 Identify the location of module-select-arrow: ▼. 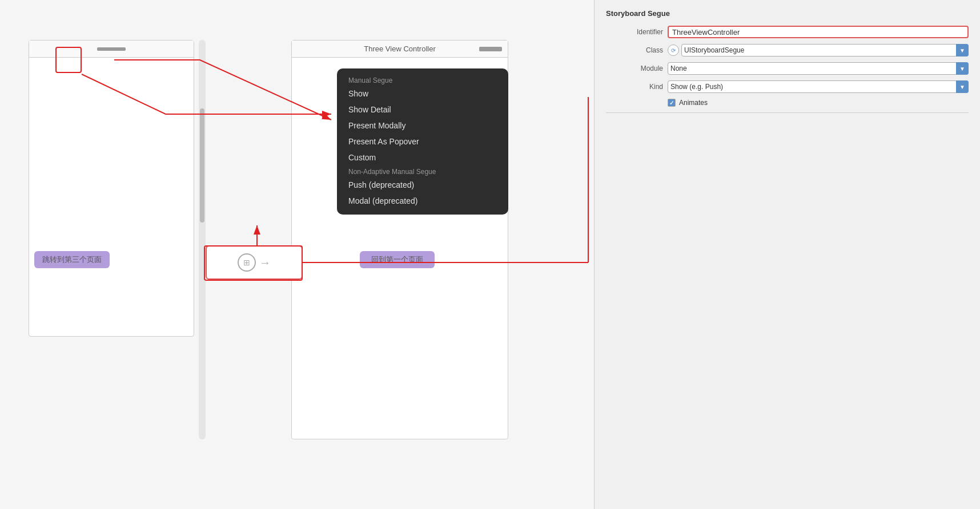
(962, 68).